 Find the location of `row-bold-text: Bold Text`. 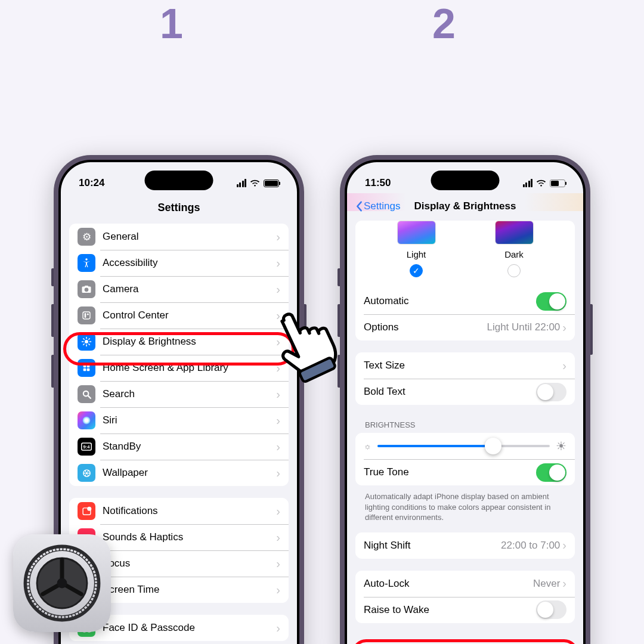

row-bold-text: Bold Text is located at coordinates (465, 392).